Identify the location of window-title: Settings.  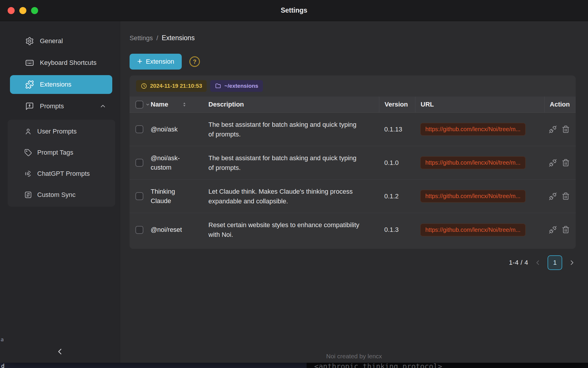
(294, 11).